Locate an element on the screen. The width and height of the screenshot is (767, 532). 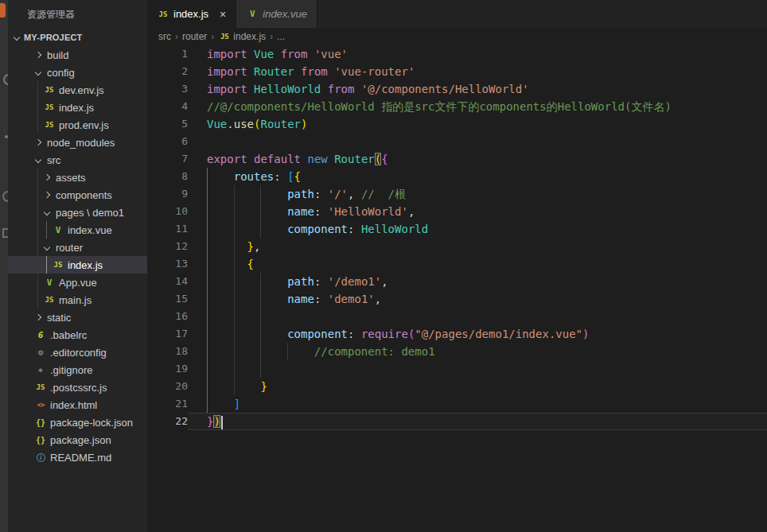
code-token: use is located at coordinates (243, 124).